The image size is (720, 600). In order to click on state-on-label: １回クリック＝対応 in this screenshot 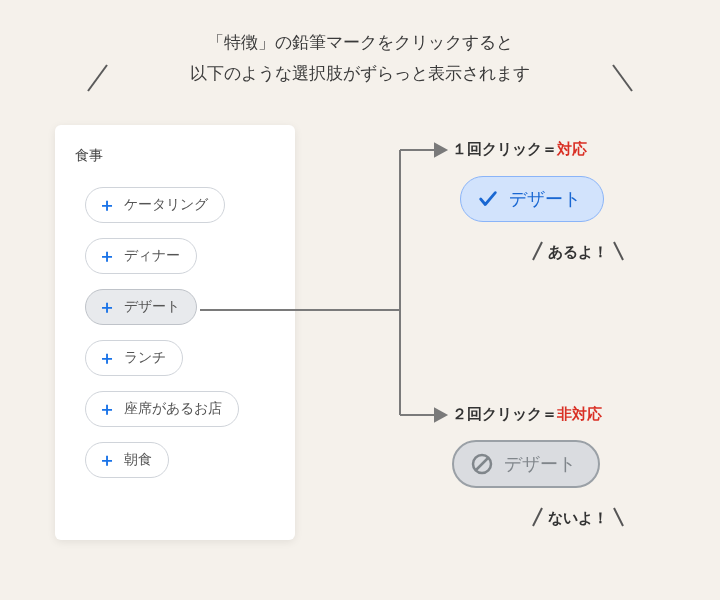, I will do `click(520, 150)`.